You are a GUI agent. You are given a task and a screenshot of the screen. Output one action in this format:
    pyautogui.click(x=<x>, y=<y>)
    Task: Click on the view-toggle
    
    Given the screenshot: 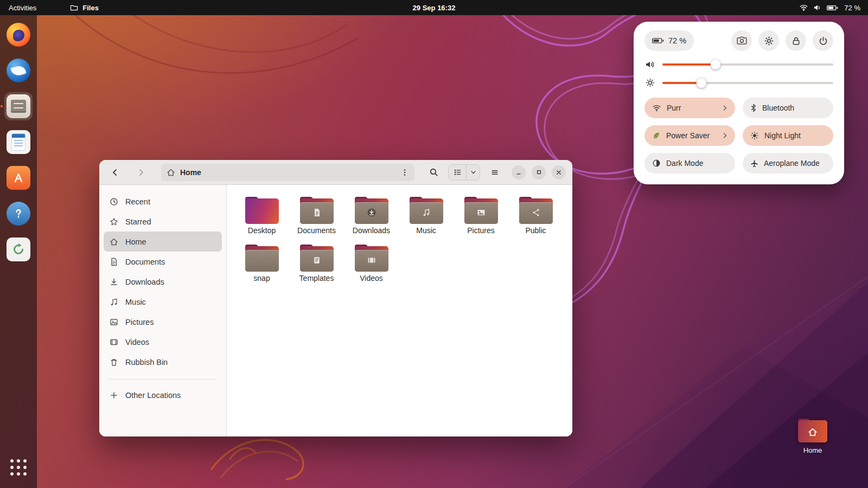 What is the action you would take?
    pyautogui.click(x=464, y=172)
    